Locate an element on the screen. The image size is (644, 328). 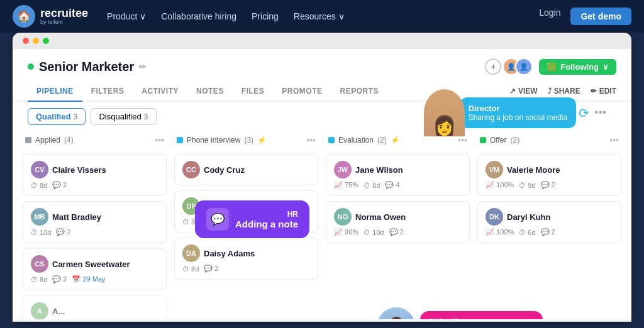
edit-title-icon: ✏ is located at coordinates (143, 67).